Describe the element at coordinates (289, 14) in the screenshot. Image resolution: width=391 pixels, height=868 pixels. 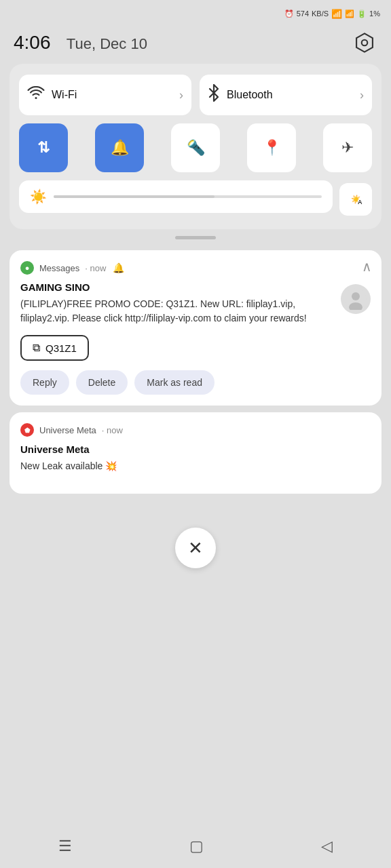
I see `alarm-icon: ⏰` at that location.